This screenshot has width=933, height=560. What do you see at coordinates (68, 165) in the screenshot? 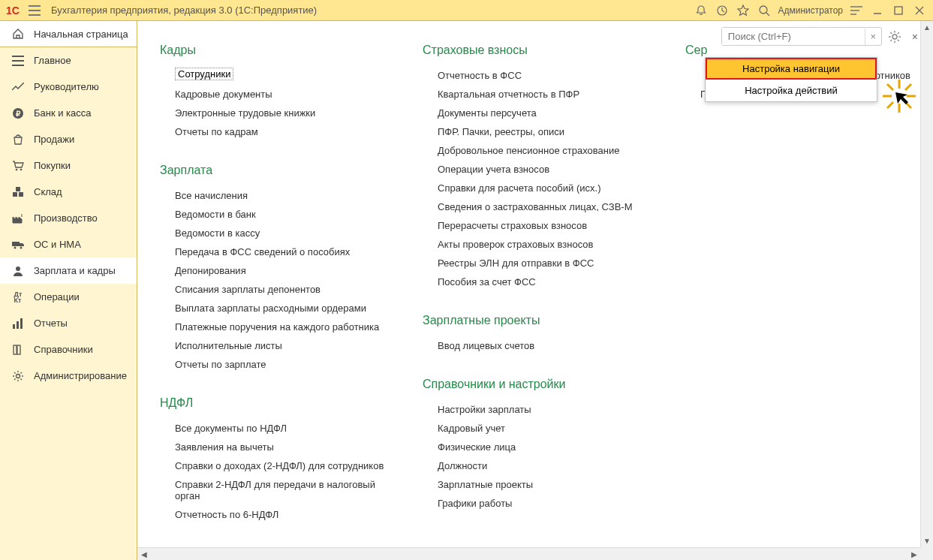
I see `sidebar-item-purchases: Покупки` at bounding box center [68, 165].